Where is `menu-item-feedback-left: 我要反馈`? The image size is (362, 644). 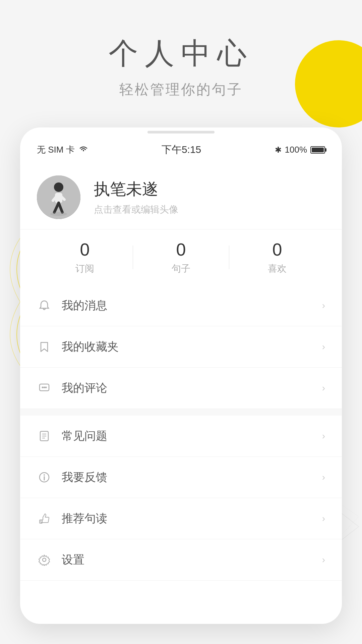
menu-item-feedback-left: 我要反馈 is located at coordinates (72, 477).